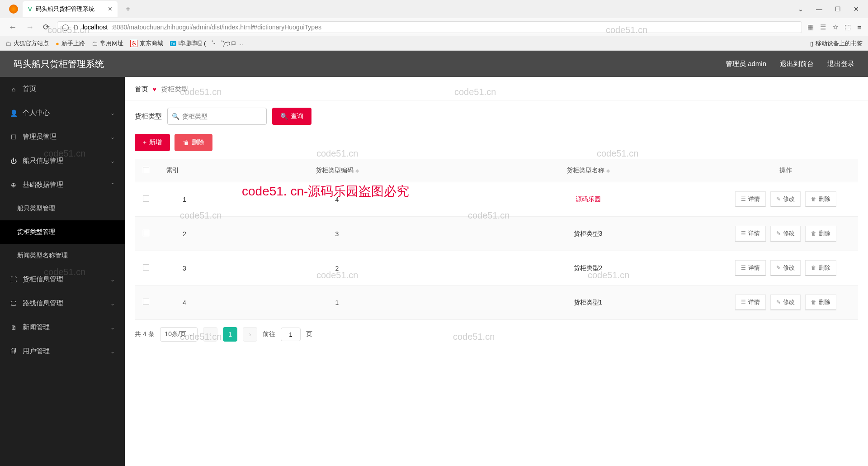  Describe the element at coordinates (152, 143) in the screenshot. I see `add-button: +新增` at that location.